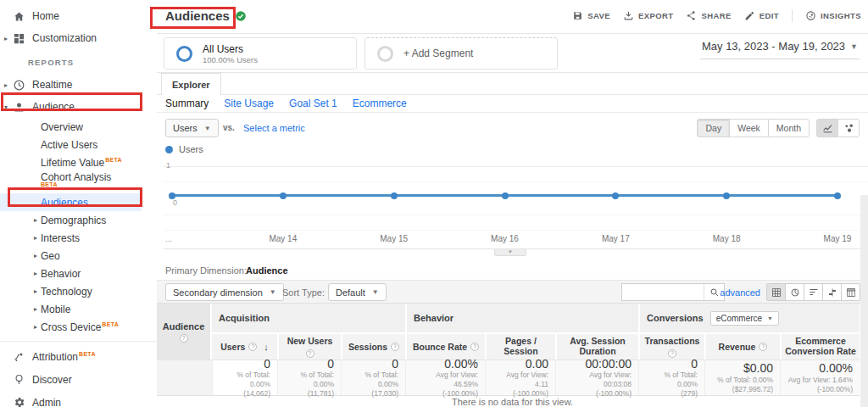 The height and width of the screenshot is (407, 868). Describe the element at coordinates (788, 128) in the screenshot. I see `granularity-month-button: Month` at that location.